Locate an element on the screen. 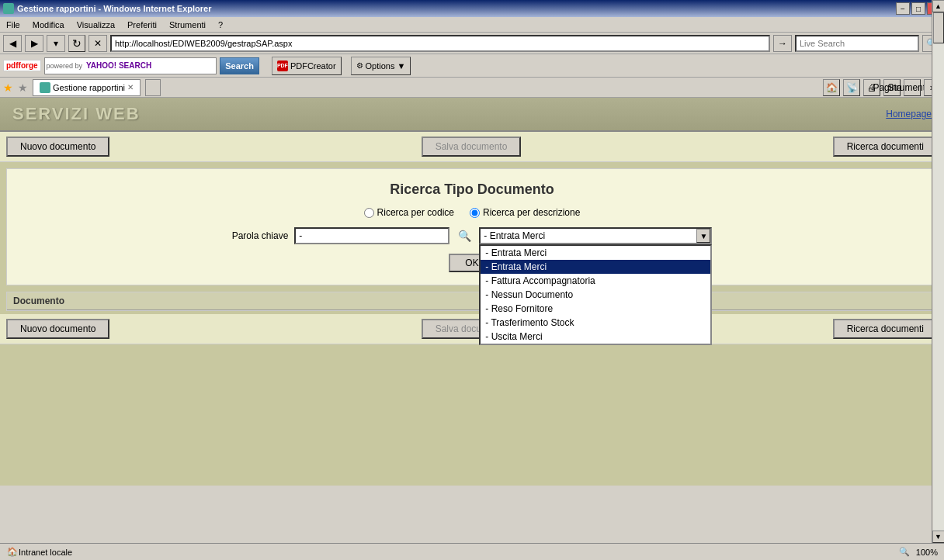 Image resolution: width=944 pixels, height=560 pixels. page-header: SERVIZI WEB Homepage is located at coordinates (472, 115).